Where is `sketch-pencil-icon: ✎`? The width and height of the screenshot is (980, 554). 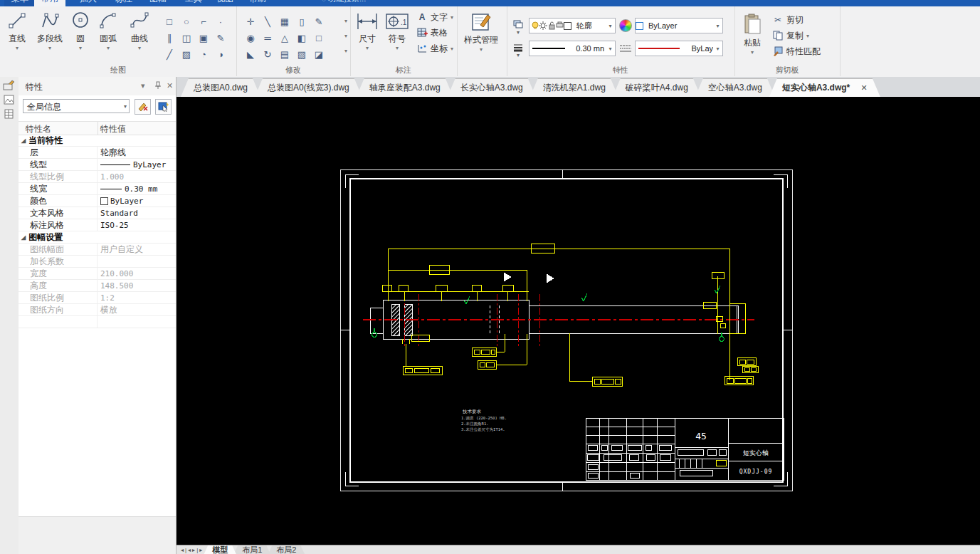 sketch-pencil-icon: ✎ is located at coordinates (221, 38).